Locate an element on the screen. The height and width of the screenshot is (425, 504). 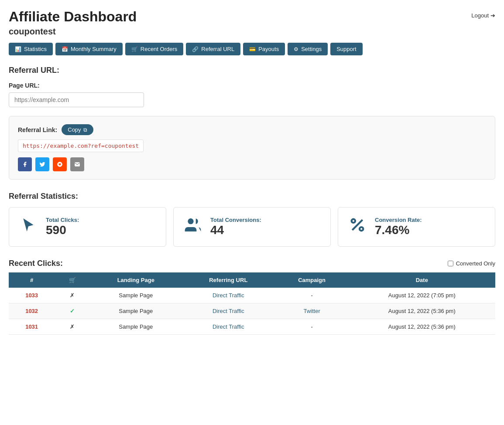
col-header-campaign: Campaign is located at coordinates (312, 280).